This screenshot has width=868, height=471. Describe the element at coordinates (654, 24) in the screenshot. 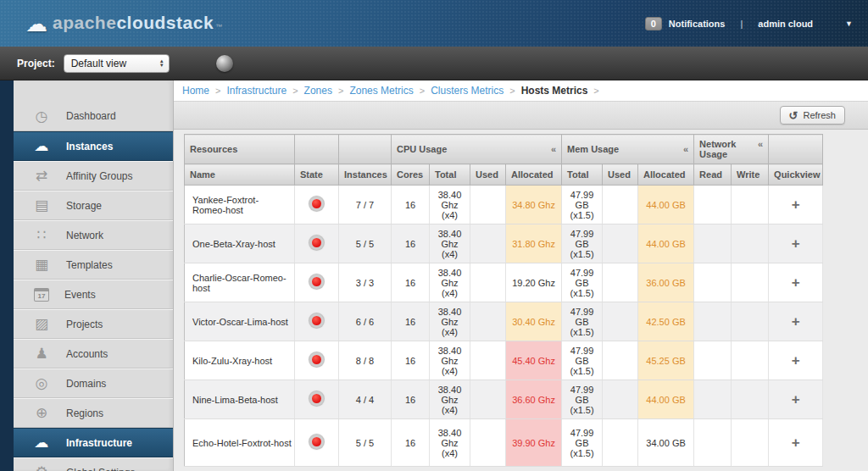

I see `notifications-count-badge: 0` at that location.